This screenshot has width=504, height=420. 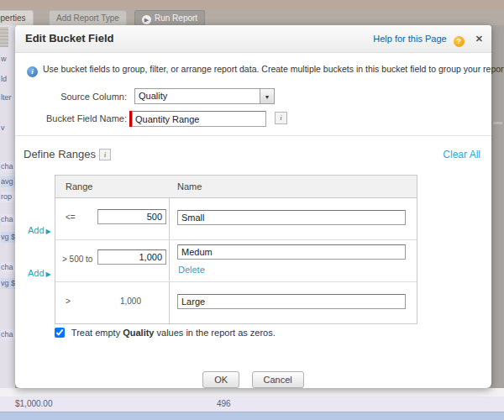 What do you see at coordinates (60, 333) in the screenshot?
I see `treat-empty-checkbox` at bounding box center [60, 333].